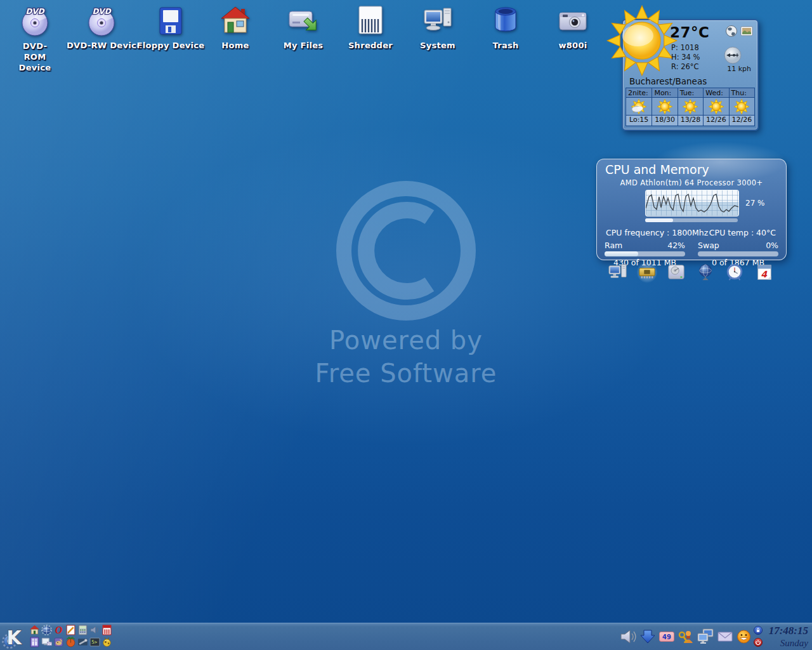 This screenshot has width=812, height=650. I want to click on shredder-icon, so click(370, 21).